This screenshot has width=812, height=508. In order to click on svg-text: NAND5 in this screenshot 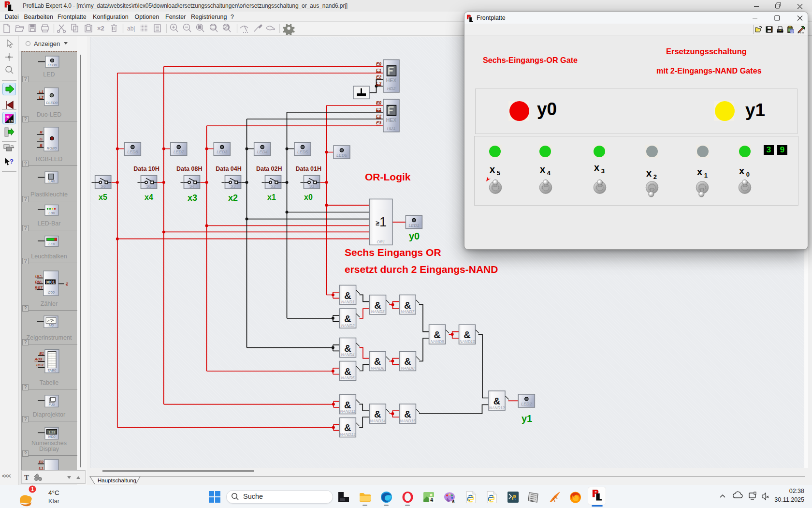, I will do `click(348, 378)`.